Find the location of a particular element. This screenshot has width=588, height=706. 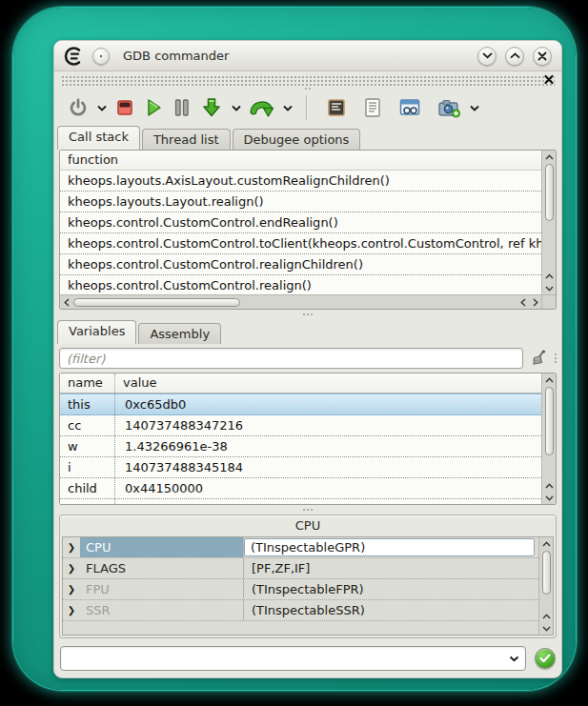

variable-row: this 0xc65db0 is located at coordinates (301, 404).